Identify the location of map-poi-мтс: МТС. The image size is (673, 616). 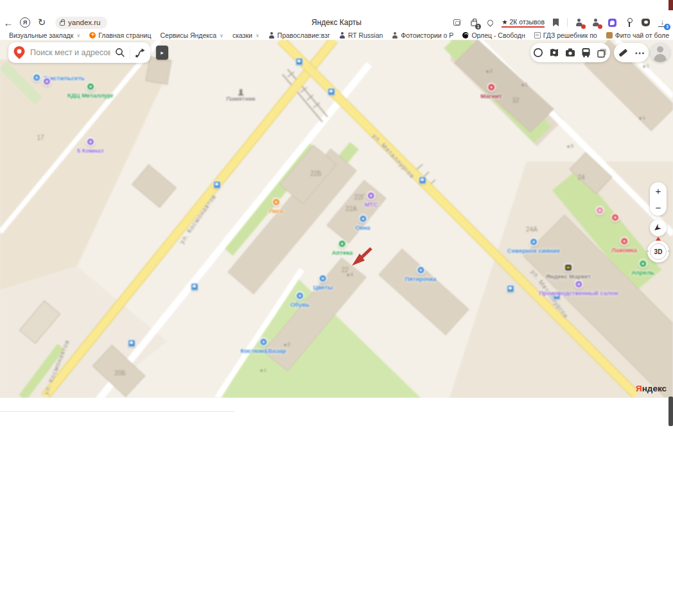
(371, 200).